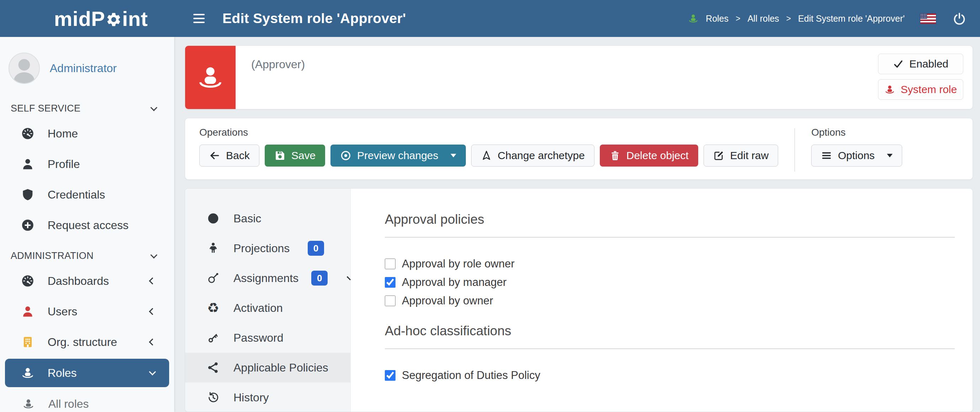 This screenshot has height=412, width=980. What do you see at coordinates (834, 18) in the screenshot?
I see `header-right: Roles > All roles > Edit System role 'Ap…` at bounding box center [834, 18].